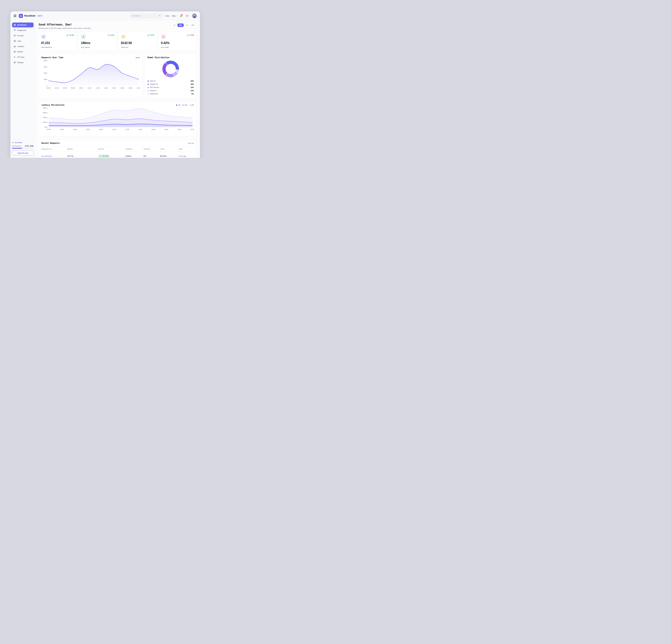 This screenshot has width=671, height=644. What do you see at coordinates (177, 16) in the screenshot?
I see `chevron-down-icon` at bounding box center [177, 16].